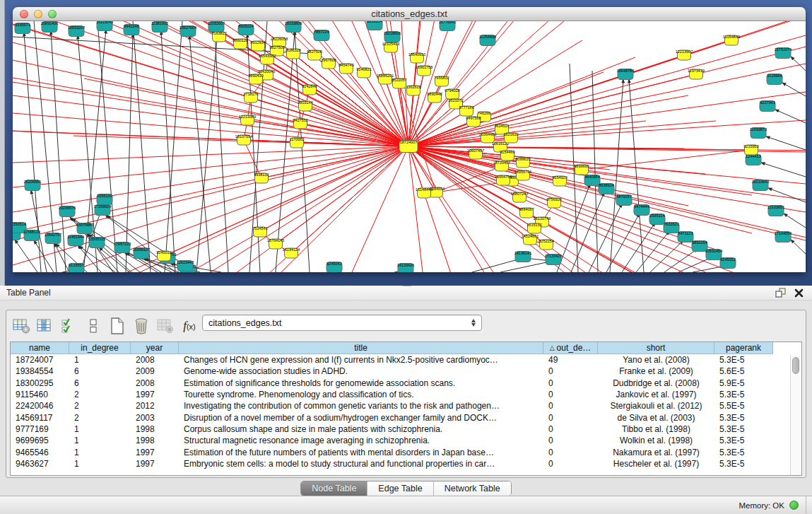 This screenshot has height=514, width=812. I want to click on cell-title: Investigating the contribution of common…, so click(361, 406).